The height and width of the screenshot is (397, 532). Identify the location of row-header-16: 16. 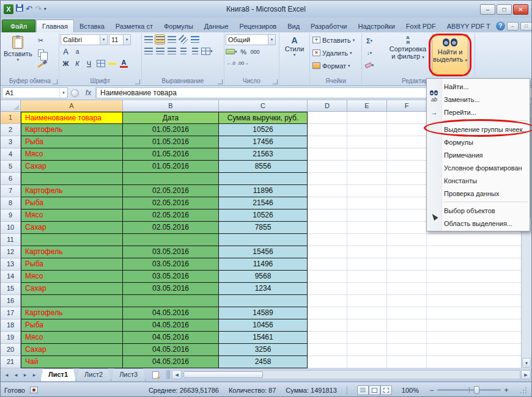
(11, 301).